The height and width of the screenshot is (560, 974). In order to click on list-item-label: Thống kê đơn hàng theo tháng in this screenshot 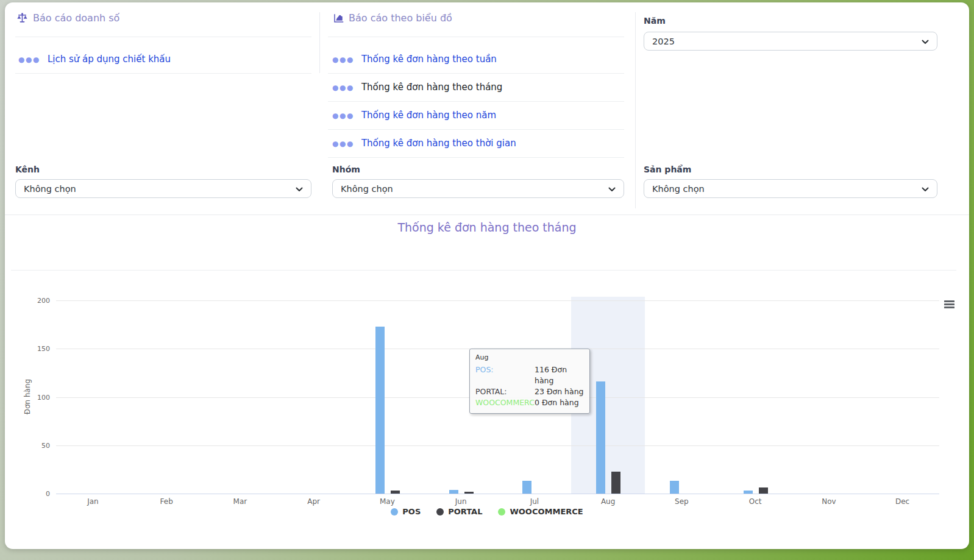, I will do `click(432, 87)`.